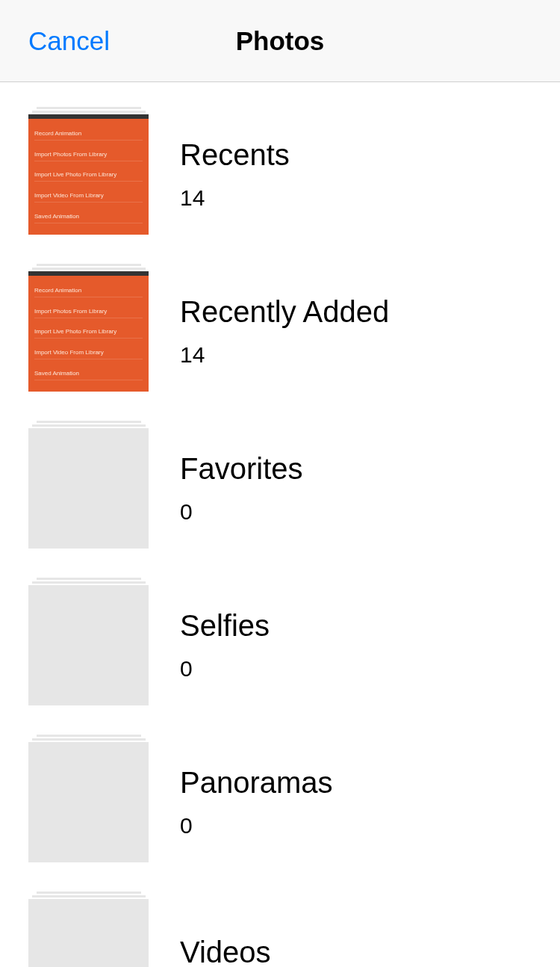 The height and width of the screenshot is (967, 560). Describe the element at coordinates (242, 469) in the screenshot. I see `album-name: Favorites` at that location.